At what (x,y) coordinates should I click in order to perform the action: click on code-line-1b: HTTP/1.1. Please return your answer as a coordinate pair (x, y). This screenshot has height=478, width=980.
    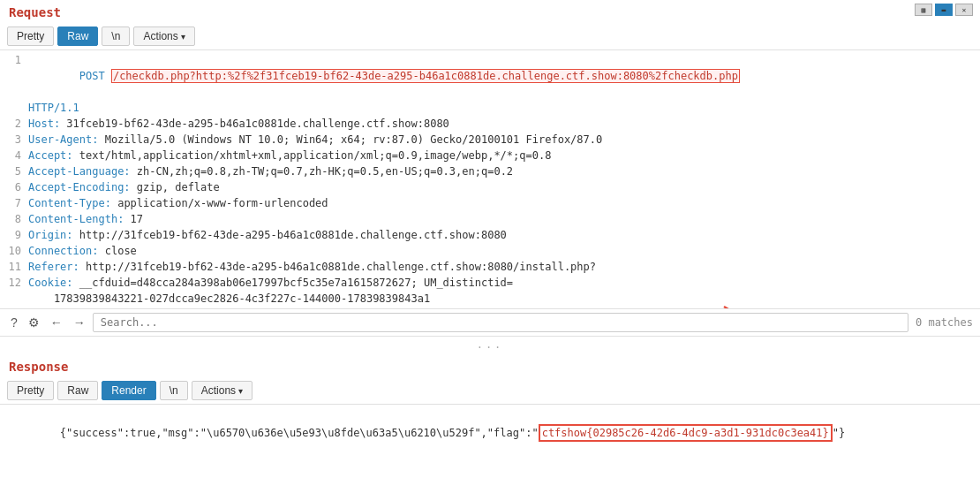
    Looking at the image, I should click on (490, 108).